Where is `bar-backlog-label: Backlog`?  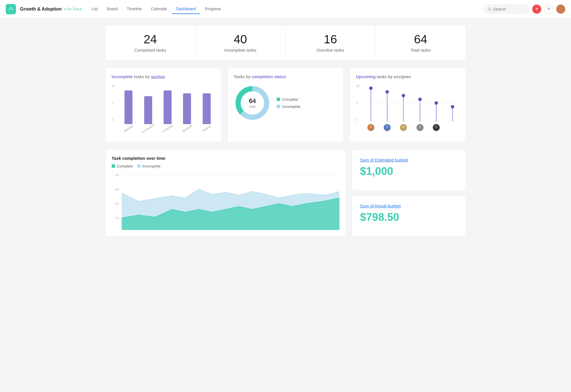 bar-backlog-label: Backlog is located at coordinates (128, 128).